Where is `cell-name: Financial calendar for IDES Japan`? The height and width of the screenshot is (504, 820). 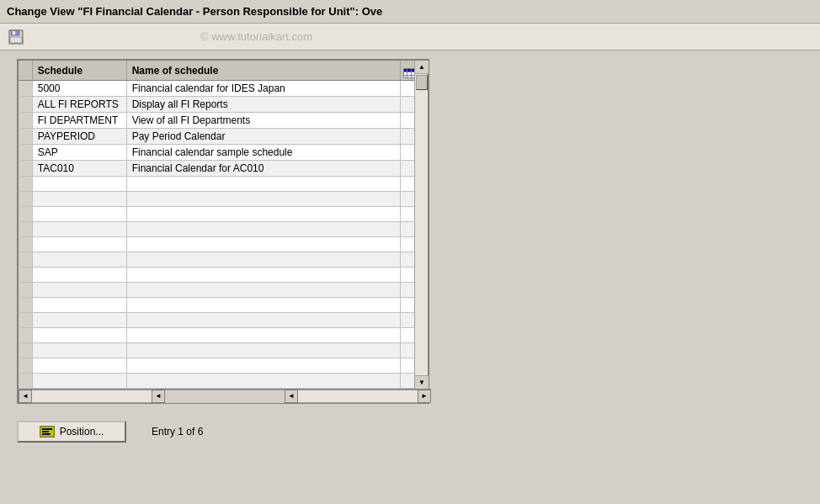 cell-name: Financial calendar for IDES Japan is located at coordinates (263, 89).